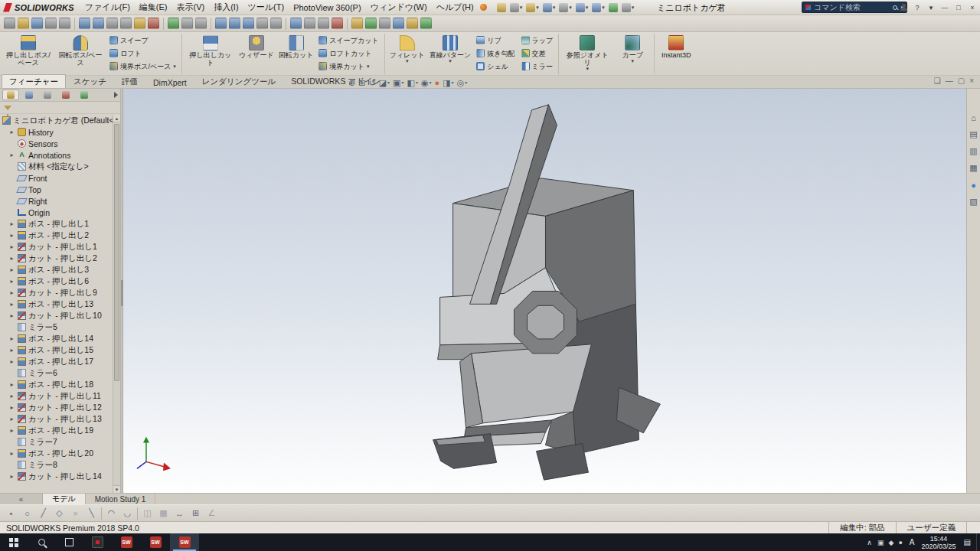 The height and width of the screenshot is (551, 980). What do you see at coordinates (450, 54) in the screenshot?
I see `linear-pattern-button: 直線パターン ▾` at bounding box center [450, 54].